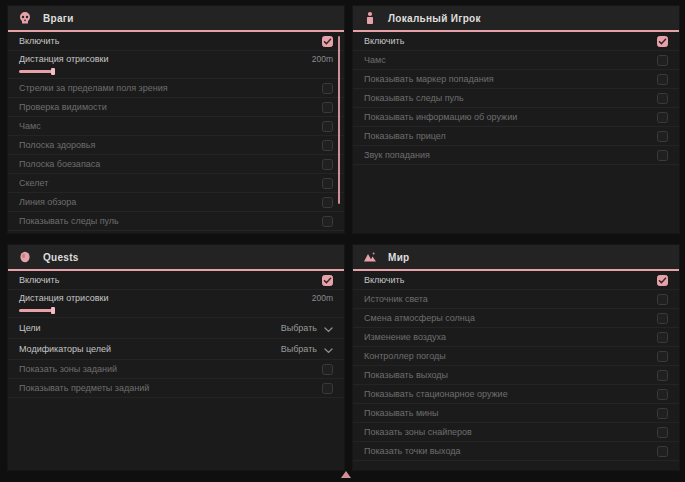  I want to click on panel-enemies-header: Враги, so click(176, 19).